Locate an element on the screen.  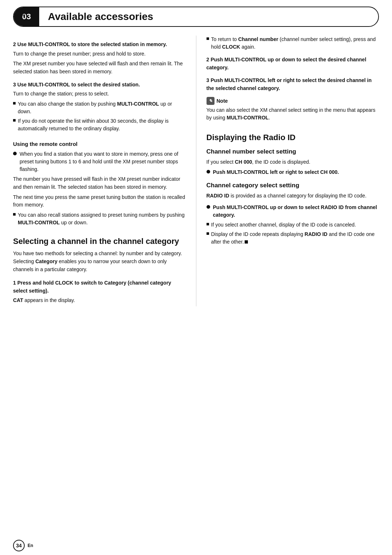
radio-id-step-text: Push MULTI-CONTROL up or down to select … is located at coordinates (296, 211).